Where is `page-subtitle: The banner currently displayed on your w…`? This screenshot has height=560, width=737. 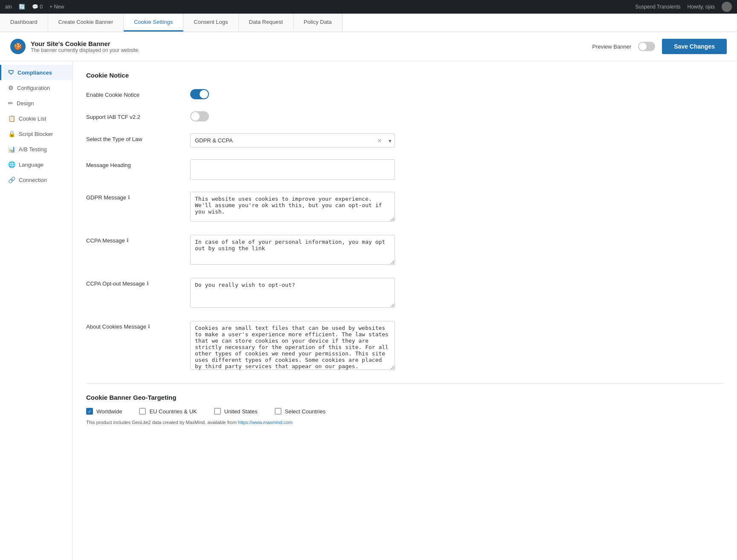
page-subtitle: The banner currently displayed on your w… is located at coordinates (85, 50).